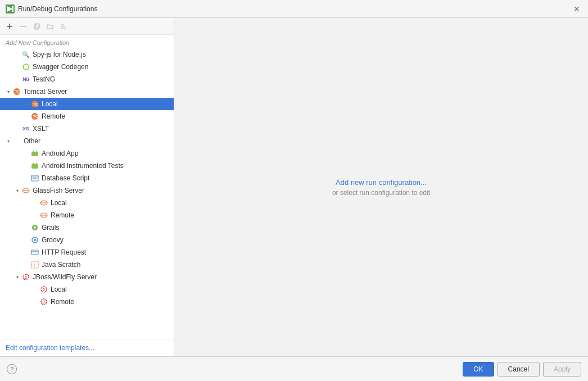 This screenshot has height=381, width=588. Describe the element at coordinates (294, 9) in the screenshot. I see `title-bar: Run/Debug Configurations ✕` at that location.